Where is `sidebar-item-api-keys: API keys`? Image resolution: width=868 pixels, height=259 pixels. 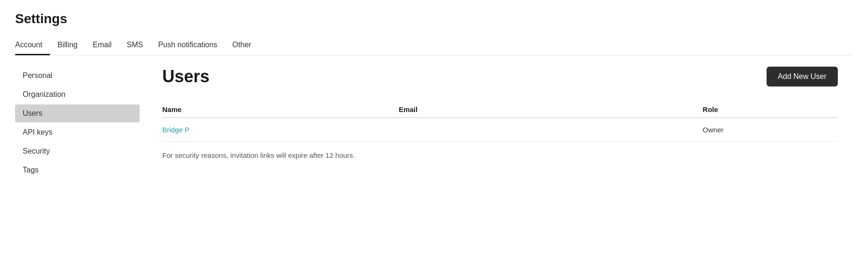 sidebar-item-api-keys: API keys is located at coordinates (77, 132).